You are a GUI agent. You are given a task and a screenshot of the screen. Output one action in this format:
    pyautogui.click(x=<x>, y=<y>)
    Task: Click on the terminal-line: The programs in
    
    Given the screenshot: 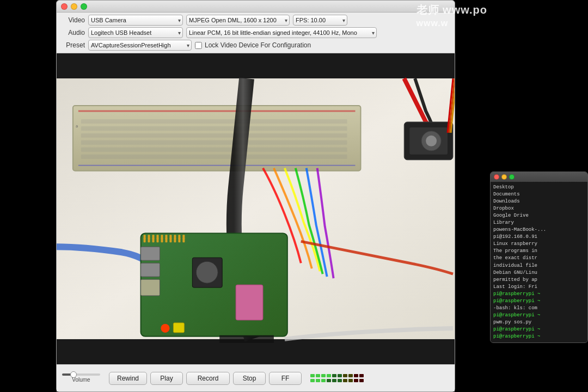 What is the action you would take?
    pyautogui.click(x=539, y=252)
    